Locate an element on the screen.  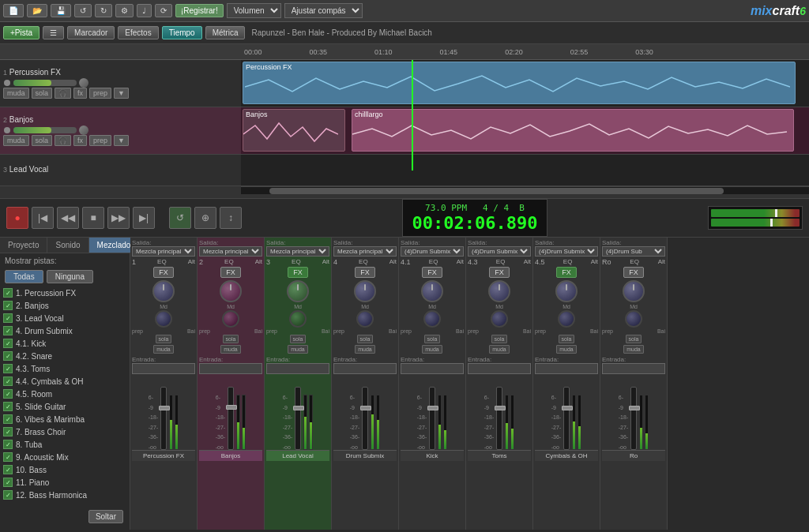
sidebar-item-10: ✓ 5. Slide Guitar is located at coordinates (65, 406).